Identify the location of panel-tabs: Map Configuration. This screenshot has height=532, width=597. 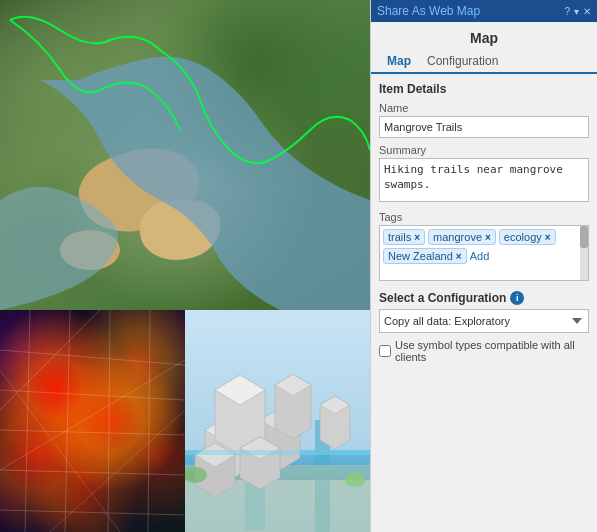
(484, 62).